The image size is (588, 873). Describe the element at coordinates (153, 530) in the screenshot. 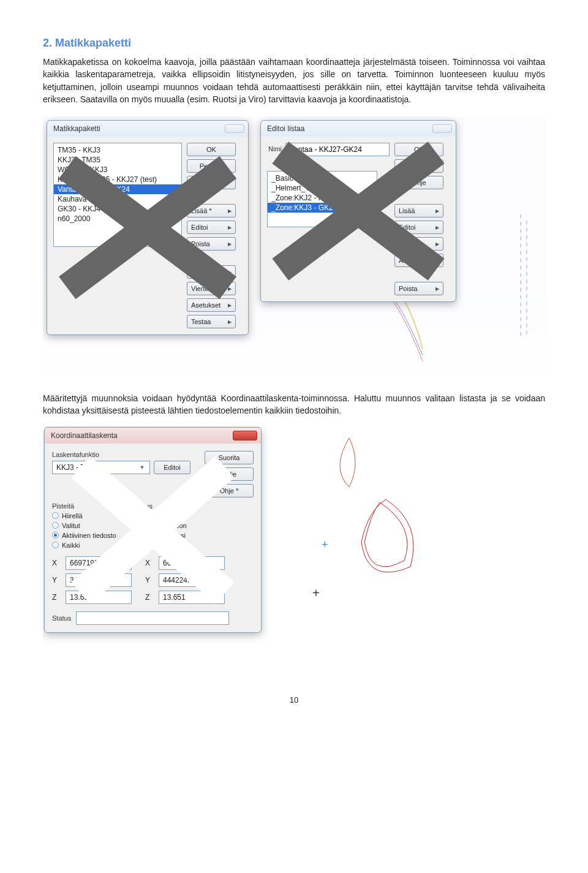

I see `dialog-koordinaattilaskenta: Koordinaattilaskenta Laskentafunktio KKJ…` at that location.